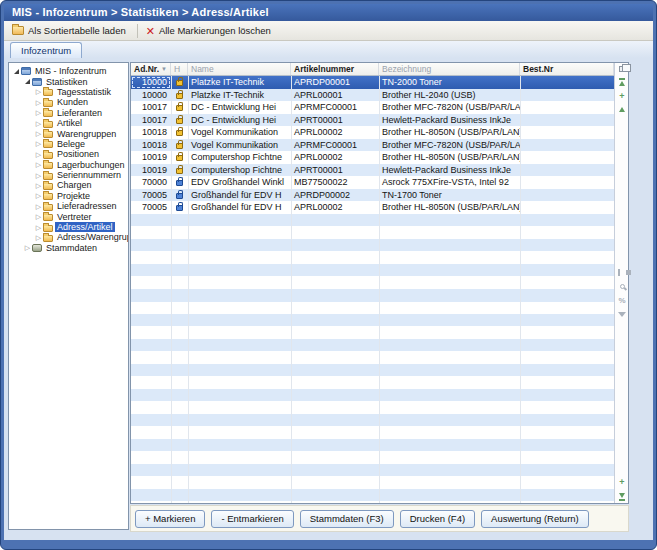 This screenshot has width=657, height=550. I want to click on cell-bestnr, so click(567, 146).